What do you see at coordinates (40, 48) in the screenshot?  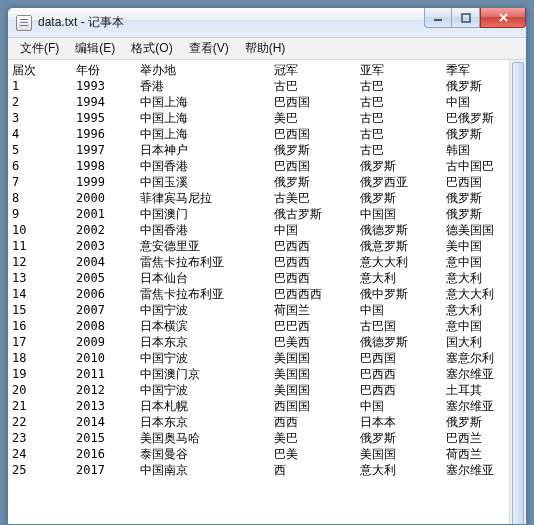 I see `menu-file: 文件(F)` at bounding box center [40, 48].